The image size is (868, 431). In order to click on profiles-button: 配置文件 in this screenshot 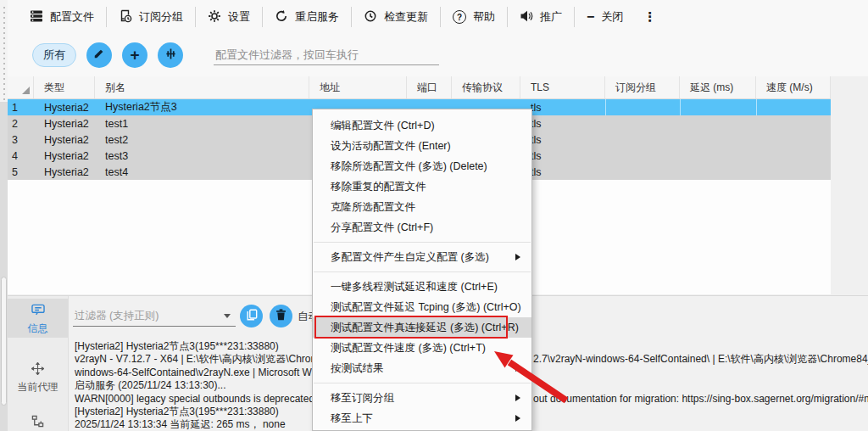, I will do `click(62, 17)`.